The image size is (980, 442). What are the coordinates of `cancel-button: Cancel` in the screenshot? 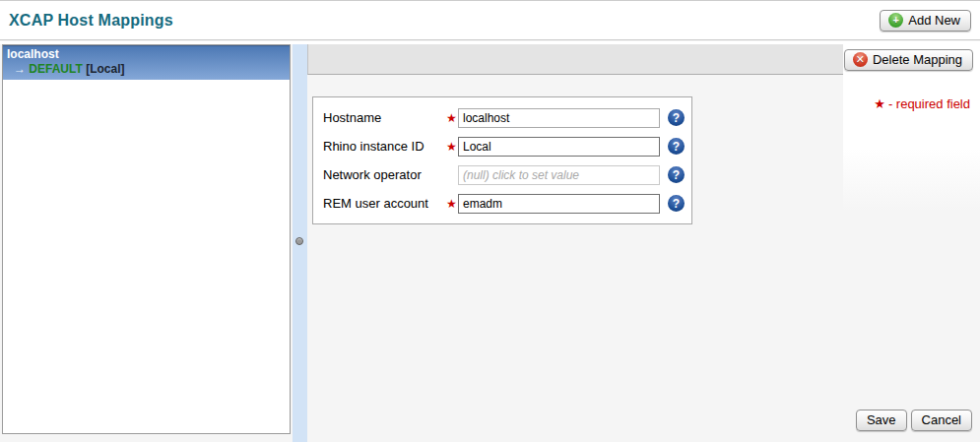 It's located at (942, 420).